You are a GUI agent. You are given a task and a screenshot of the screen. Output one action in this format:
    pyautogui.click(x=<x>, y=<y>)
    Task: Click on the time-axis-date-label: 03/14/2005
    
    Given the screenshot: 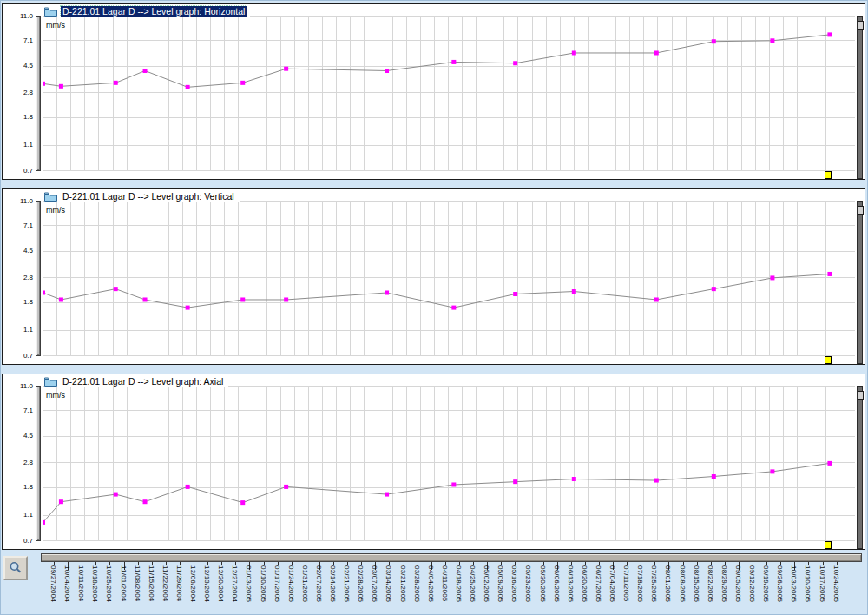 What is the action you would take?
    pyautogui.click(x=389, y=584)
    